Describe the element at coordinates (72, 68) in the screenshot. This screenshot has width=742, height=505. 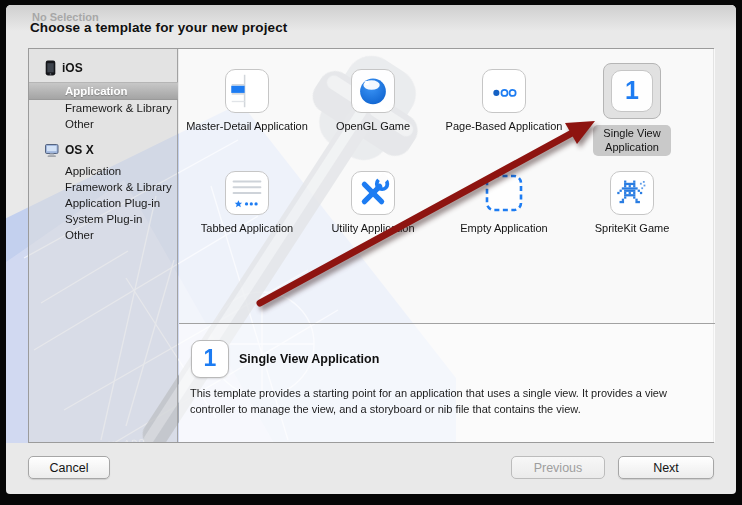
I see `sidebar-section-label: iOS` at that location.